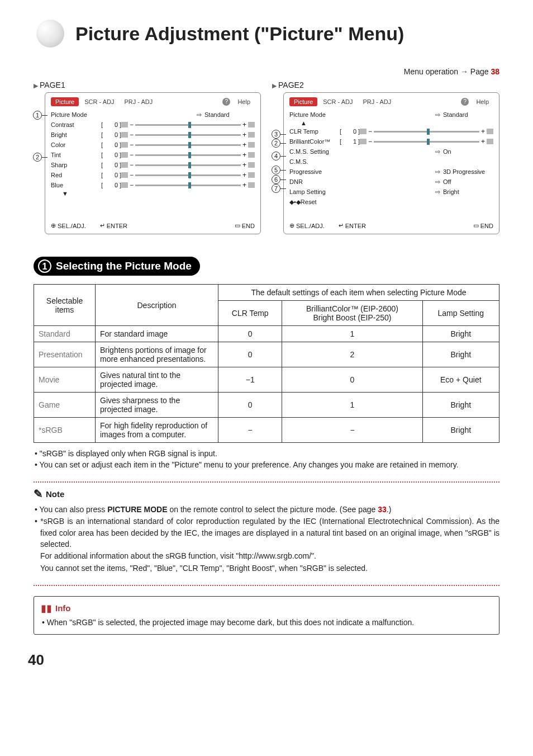 This screenshot has height=756, width=533. I want to click on note-l1d: .), so click(389, 509).